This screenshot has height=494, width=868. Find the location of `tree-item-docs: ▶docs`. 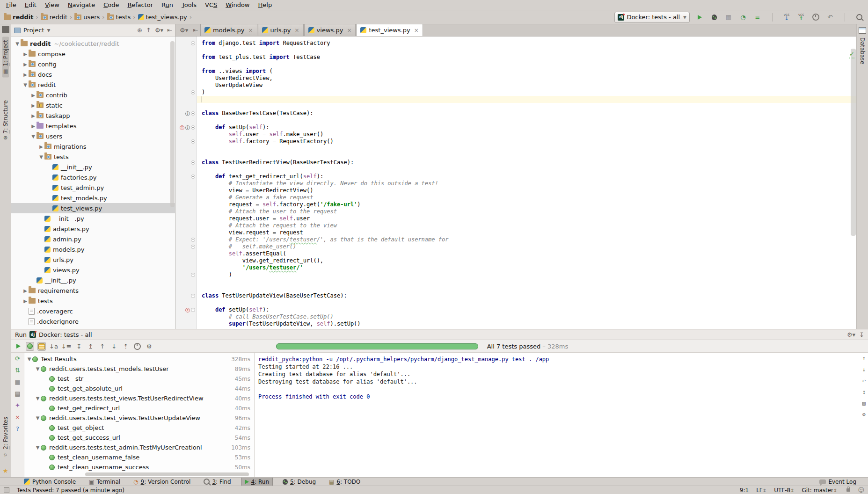

tree-item-docs: ▶docs is located at coordinates (93, 74).